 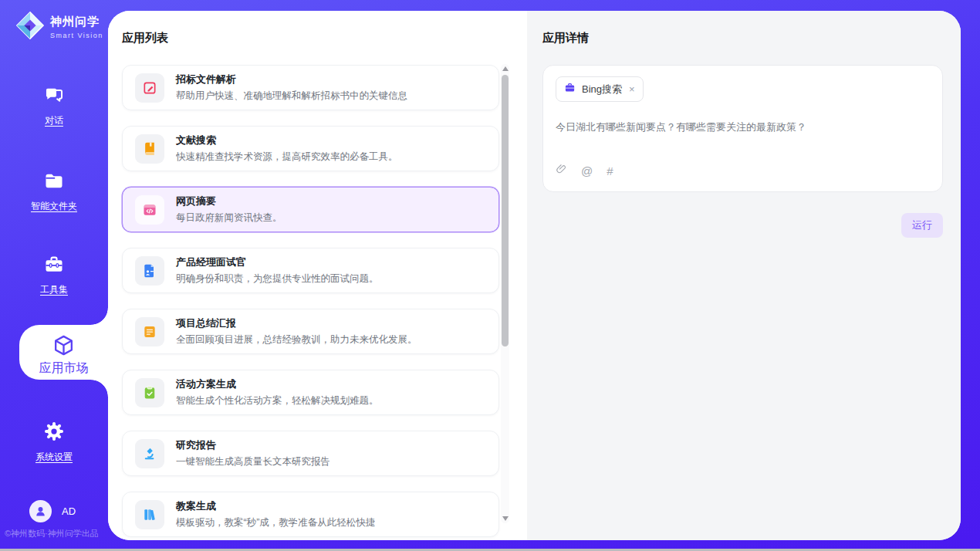 What do you see at coordinates (310, 210) in the screenshot?
I see `app-card-webpage-summary: 网页摘要 每日政府新闻资讯快查。` at bounding box center [310, 210].